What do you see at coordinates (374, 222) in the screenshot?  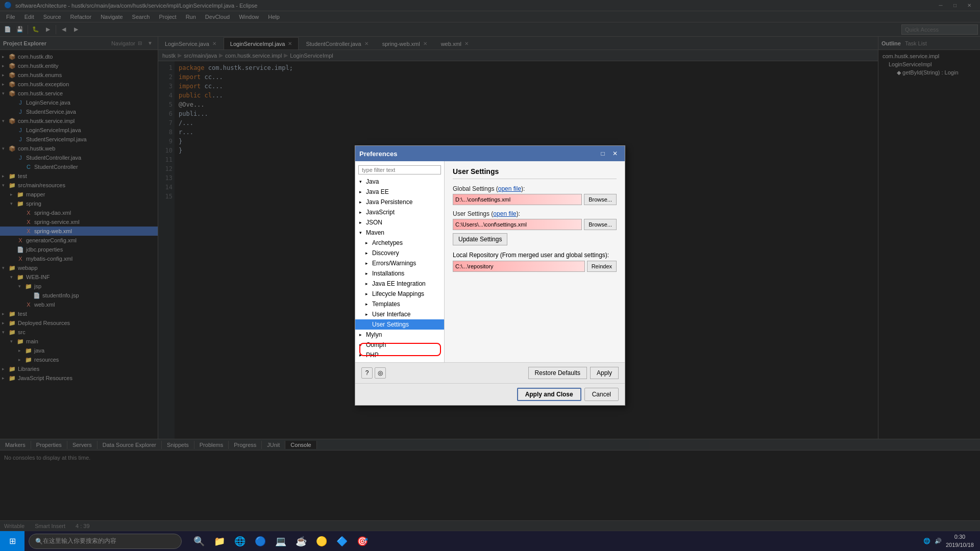 I see `pref-tree-label: JSON` at bounding box center [374, 222].